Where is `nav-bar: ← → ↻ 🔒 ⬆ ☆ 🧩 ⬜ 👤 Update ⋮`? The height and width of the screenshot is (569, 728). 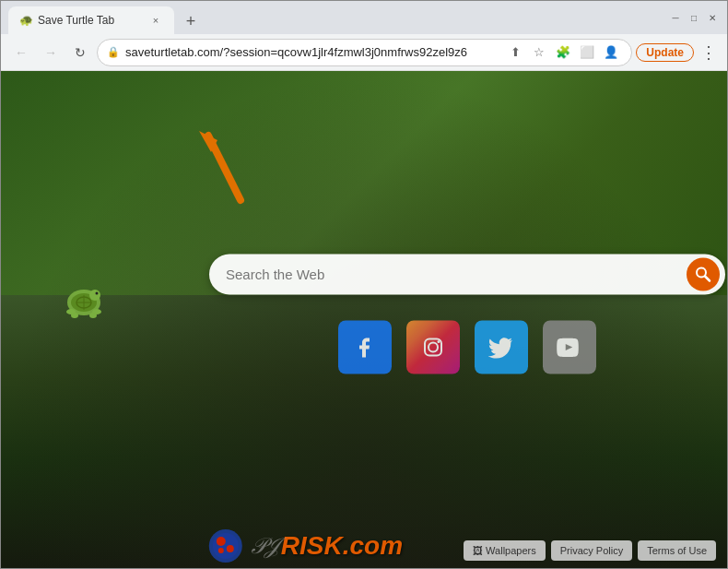 nav-bar: ← → ↻ 🔒 ⬆ ☆ 🧩 ⬜ 👤 Update ⋮ is located at coordinates (364, 53).